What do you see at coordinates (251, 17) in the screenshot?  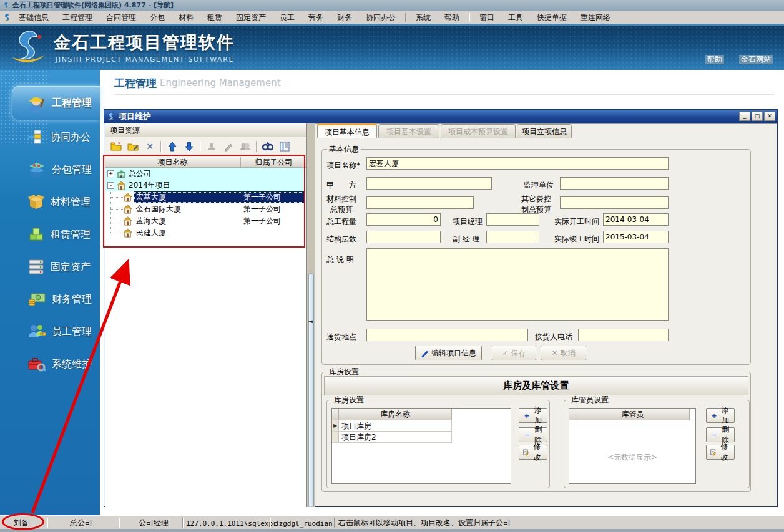 I see `menu-item-fixed-assets: 固定资产` at bounding box center [251, 17].